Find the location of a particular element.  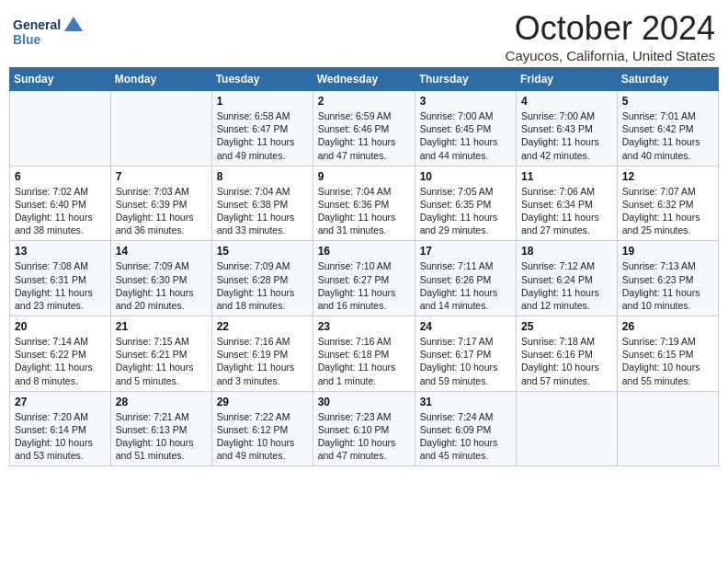

day-info: Sunrise: 7:08 AM Sunset: 6:31 PM Dayligh… is located at coordinates (61, 285).